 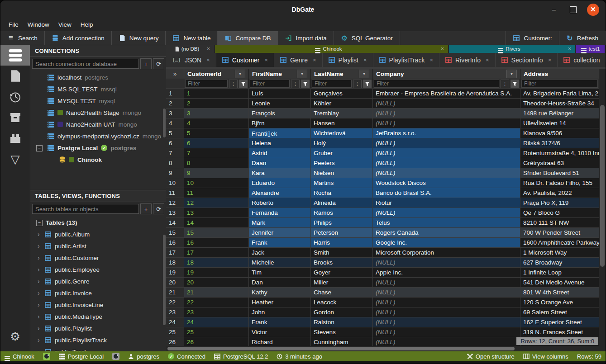 I want to click on column-header-address: Address, so click(x=560, y=74).